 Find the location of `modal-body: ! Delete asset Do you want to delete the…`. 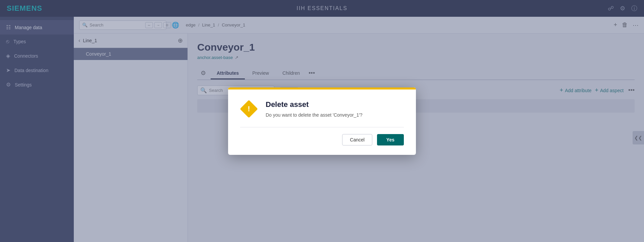

modal-body: ! Delete asset Do you want to delete the… is located at coordinates (322, 122).